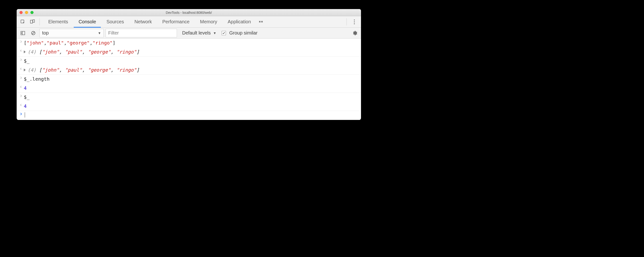 Image resolution: width=644 pixels, height=257 pixels. Describe the element at coordinates (32, 22) in the screenshot. I see `device-toolbar-icon` at that location.